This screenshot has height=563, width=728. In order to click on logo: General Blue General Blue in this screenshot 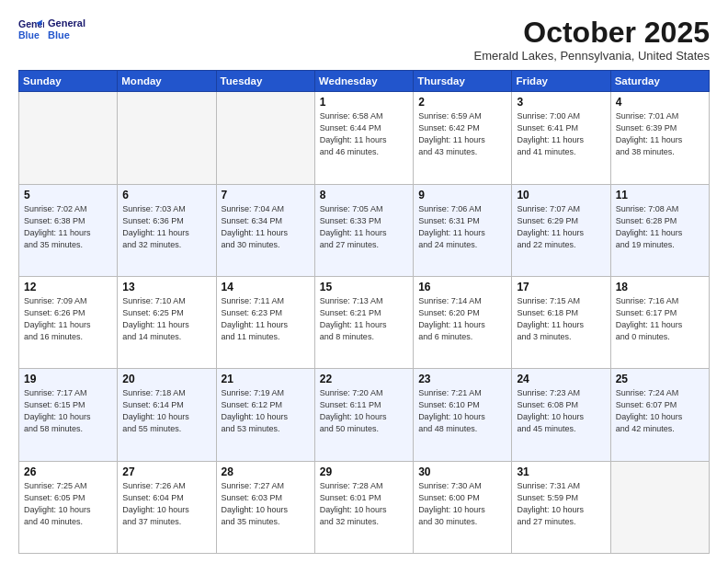, I will do `click(51, 29)`.